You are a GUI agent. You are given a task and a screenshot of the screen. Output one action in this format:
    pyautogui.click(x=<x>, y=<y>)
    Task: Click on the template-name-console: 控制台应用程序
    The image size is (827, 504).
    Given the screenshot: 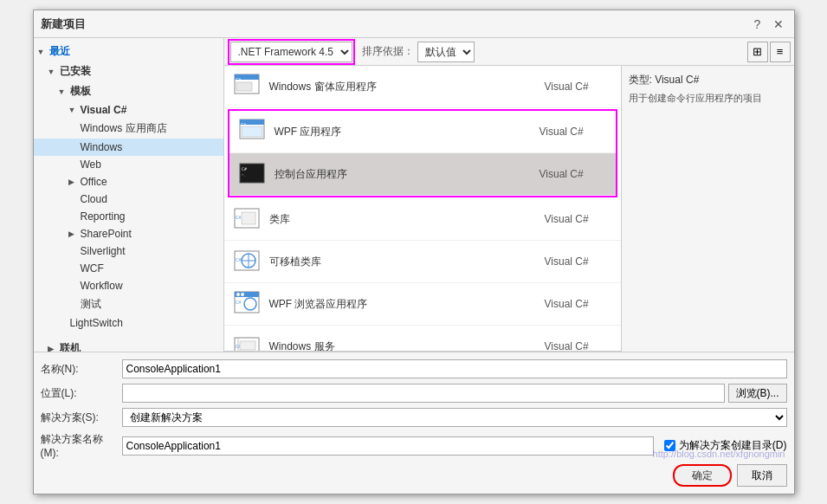 What is the action you would take?
    pyautogui.click(x=404, y=175)
    